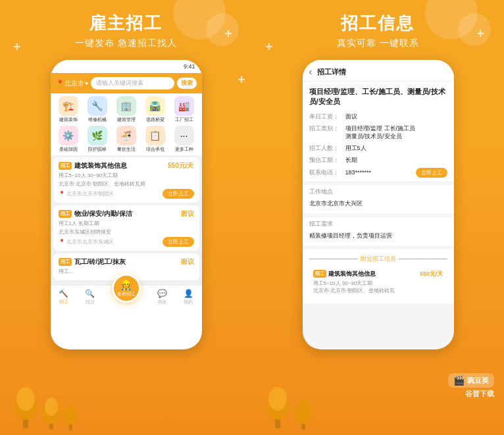 This screenshot has width=504, height=435. I want to click on search-input: 请输入关键词搜索, so click(133, 83).